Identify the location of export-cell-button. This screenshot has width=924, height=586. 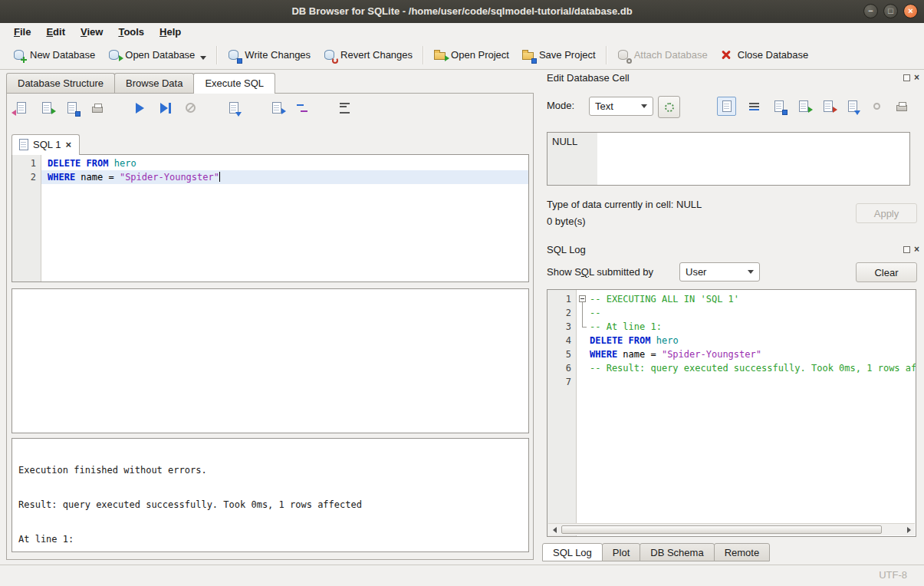
(853, 106).